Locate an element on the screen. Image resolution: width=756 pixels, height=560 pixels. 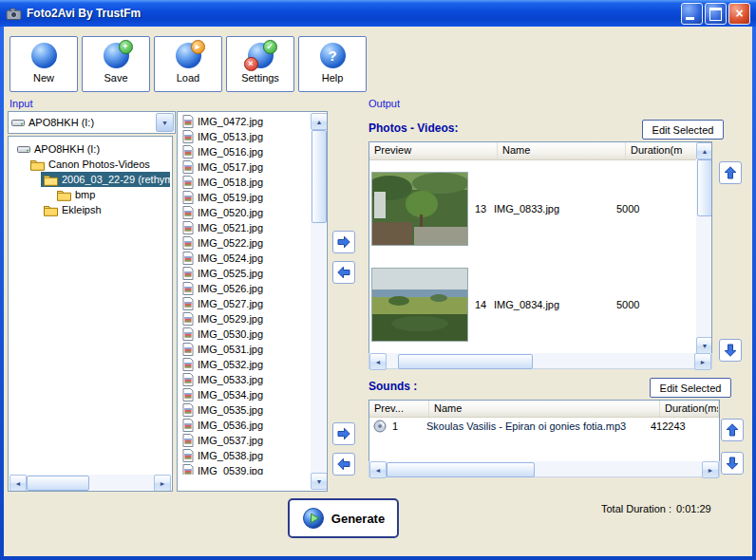
scroll-left-icon: ◄ is located at coordinates (378, 471).